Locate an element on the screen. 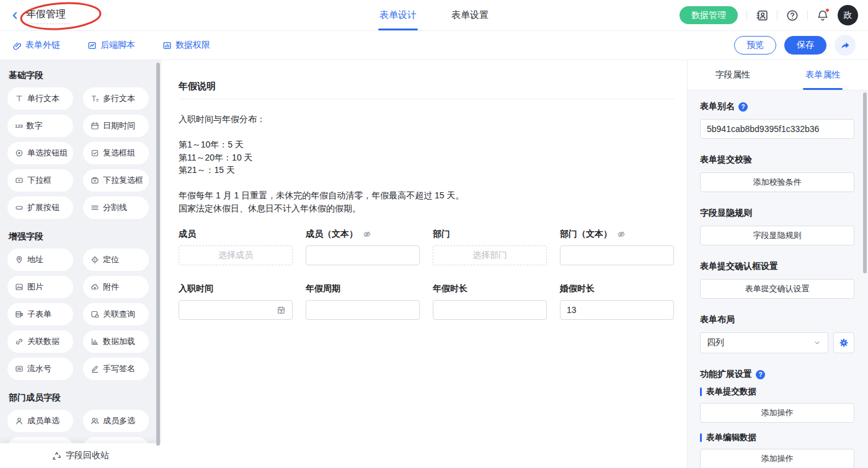  canvas-field: 部门（文本） is located at coordinates (617, 247).